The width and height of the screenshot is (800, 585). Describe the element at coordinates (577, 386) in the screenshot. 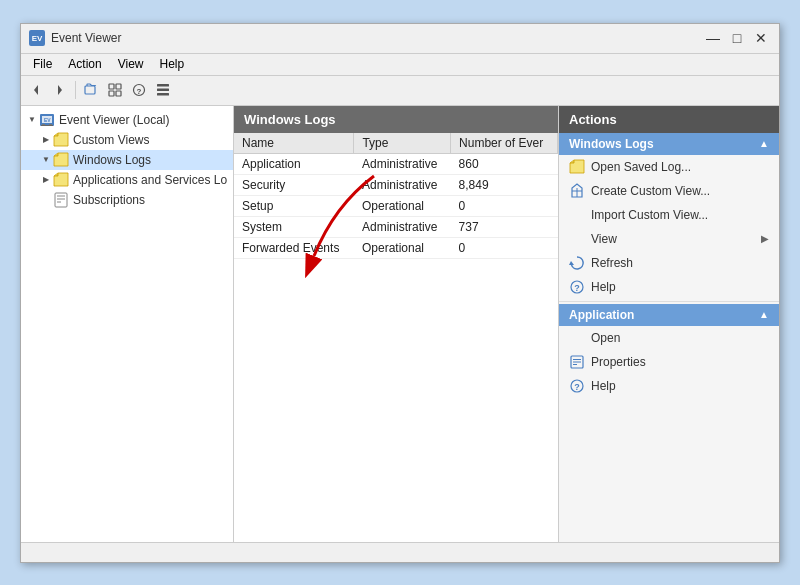

I see `help-app-icon: ?` at that location.